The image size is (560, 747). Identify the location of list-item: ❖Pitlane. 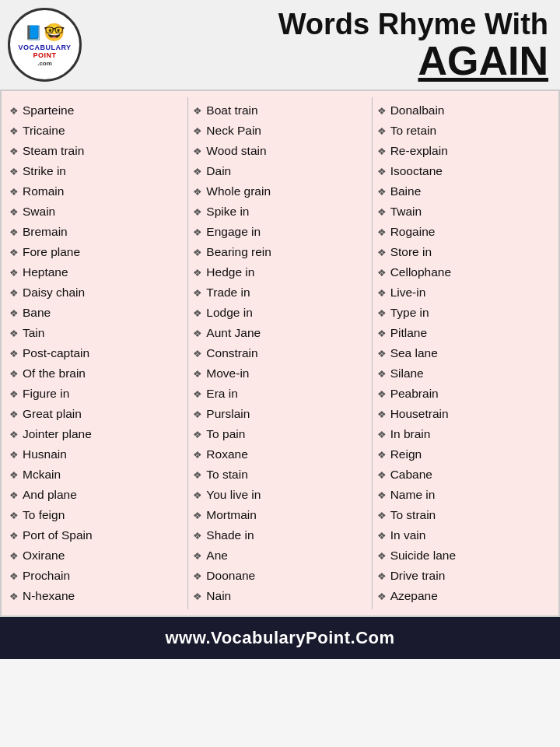
(464, 333).